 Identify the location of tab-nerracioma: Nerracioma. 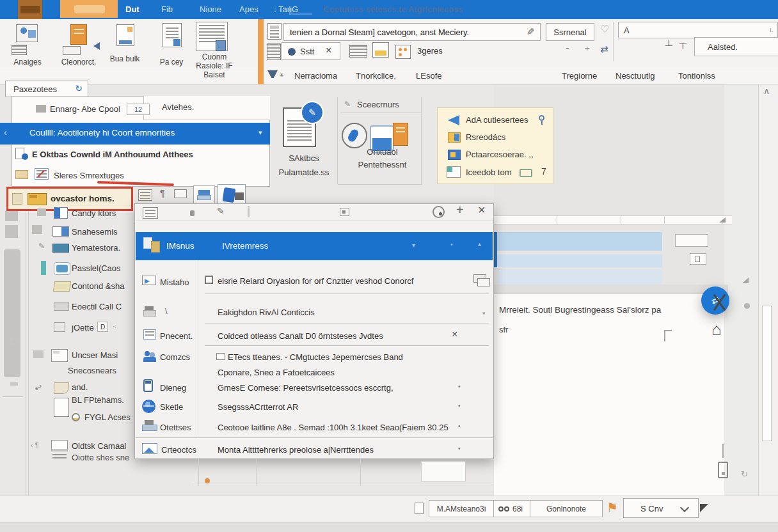
(316, 75).